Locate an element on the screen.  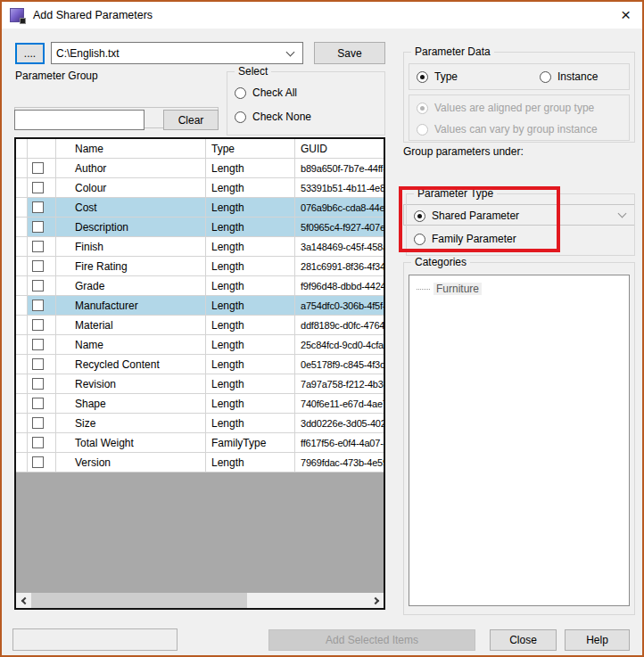
close-button: Close is located at coordinates (523, 640).